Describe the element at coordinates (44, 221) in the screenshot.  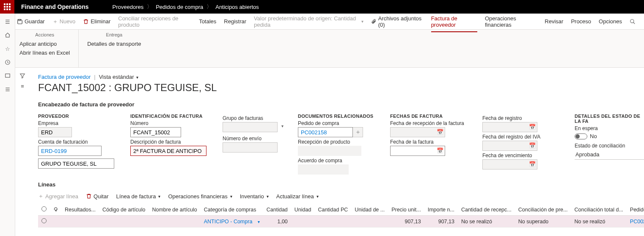
I see `row-select-radio` at that location.